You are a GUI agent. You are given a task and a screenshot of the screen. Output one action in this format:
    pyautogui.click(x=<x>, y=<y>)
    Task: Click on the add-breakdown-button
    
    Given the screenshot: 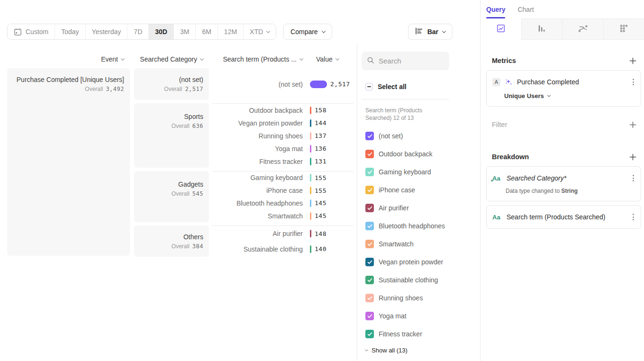 What is the action you would take?
    pyautogui.click(x=633, y=157)
    